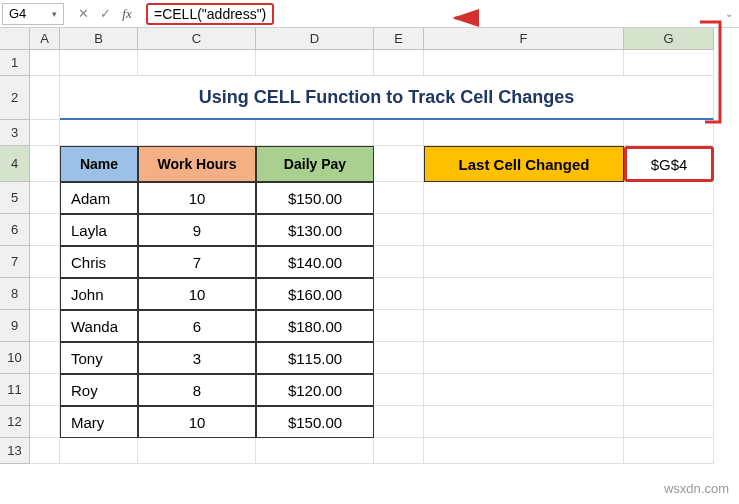  Describe the element at coordinates (315, 39) in the screenshot. I see `column-header-D: D` at that location.